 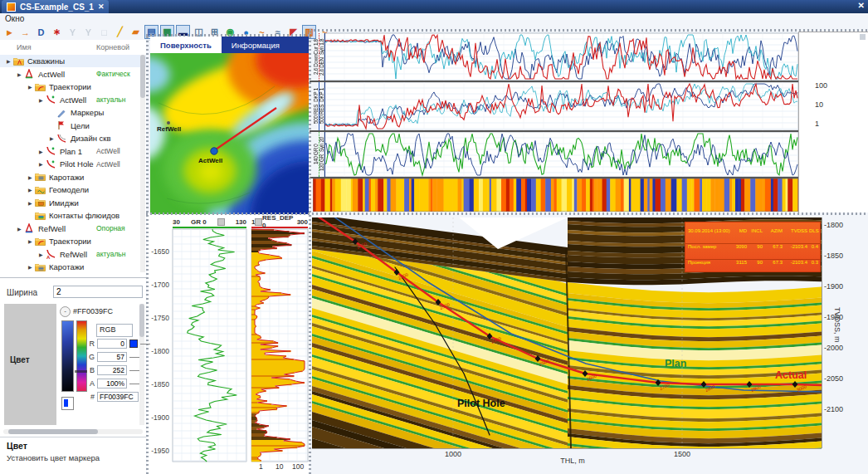 I want to click on tree-item-скважины: ▶Скважины, so click(x=73, y=61).